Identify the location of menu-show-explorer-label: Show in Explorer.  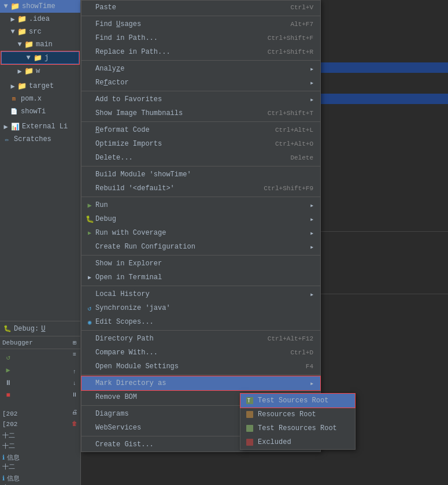
(128, 264).